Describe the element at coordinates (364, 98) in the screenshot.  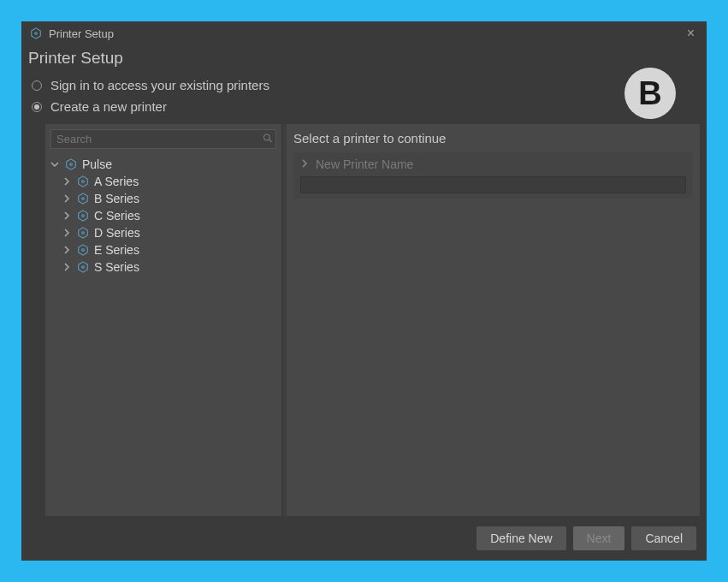
I see `setup-mode-group: Sign in to access your existing printers…` at that location.